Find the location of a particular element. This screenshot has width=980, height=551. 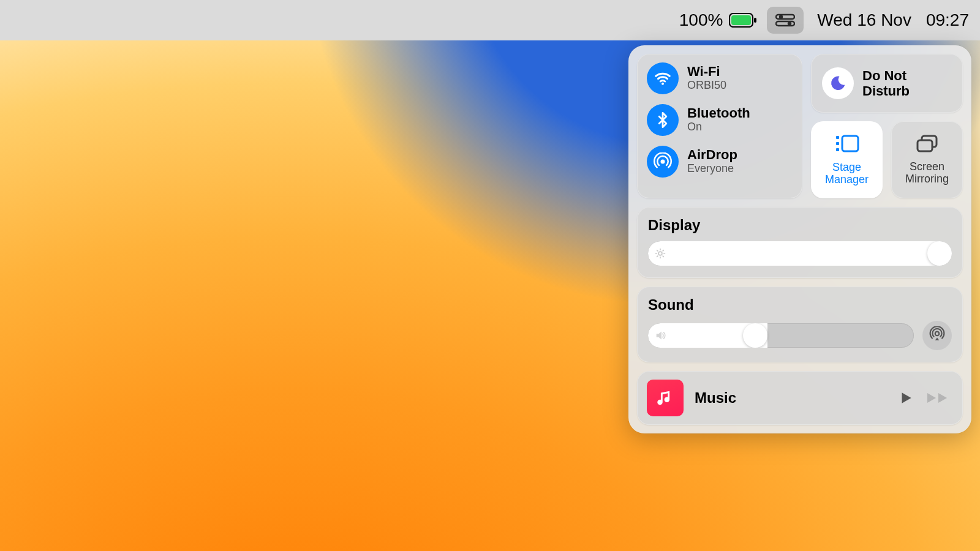

sound-heading: Sound is located at coordinates (800, 305).